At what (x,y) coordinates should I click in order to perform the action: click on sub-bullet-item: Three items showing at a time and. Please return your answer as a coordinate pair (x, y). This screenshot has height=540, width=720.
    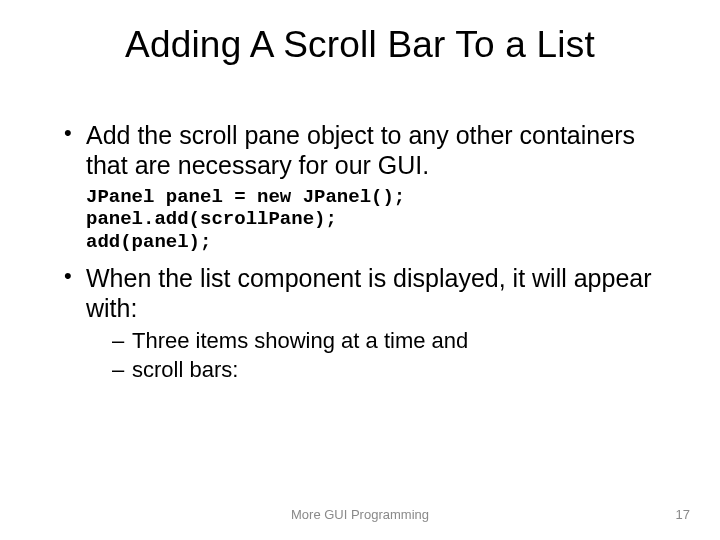
    Looking at the image, I should click on (391, 342).